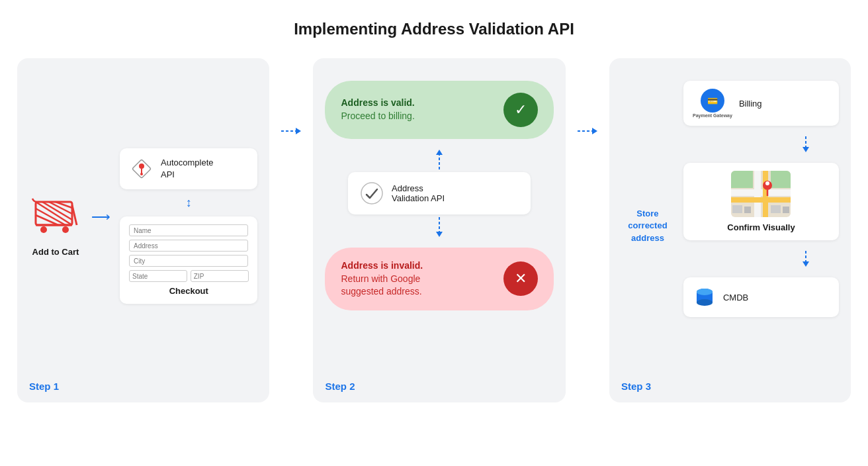 This screenshot has width=868, height=466. What do you see at coordinates (189, 260) in the screenshot?
I see `checkout-card: Name Address City State ZIP Checkout` at bounding box center [189, 260].